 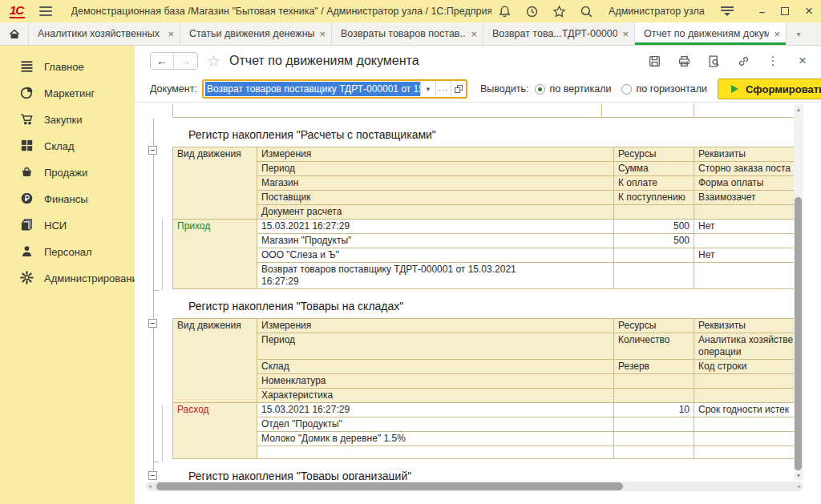 I want to click on header-cell: Количество, so click(x=654, y=346).